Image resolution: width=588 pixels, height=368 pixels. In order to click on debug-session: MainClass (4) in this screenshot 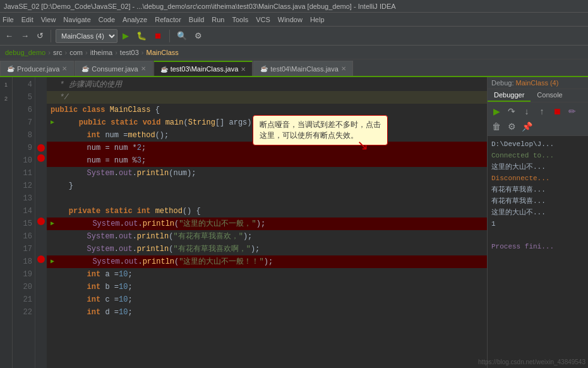, I will do `click(537, 83)`.